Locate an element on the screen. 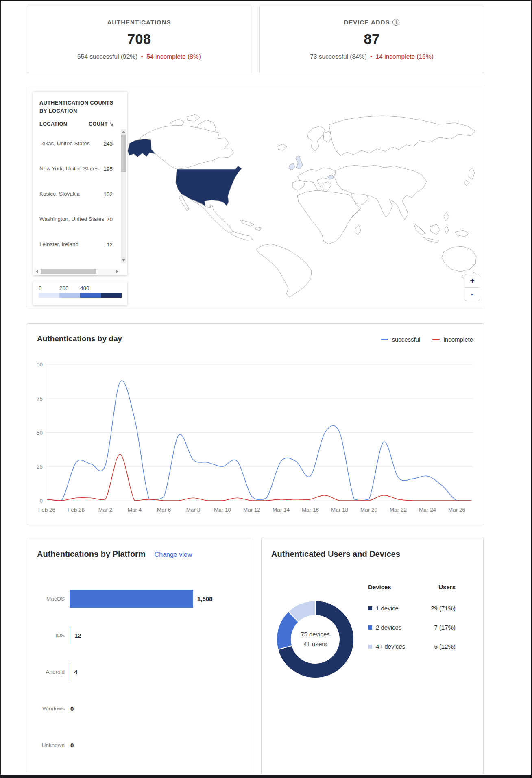 The width and height of the screenshot is (532, 778). map-cuba is located at coordinates (247, 223).